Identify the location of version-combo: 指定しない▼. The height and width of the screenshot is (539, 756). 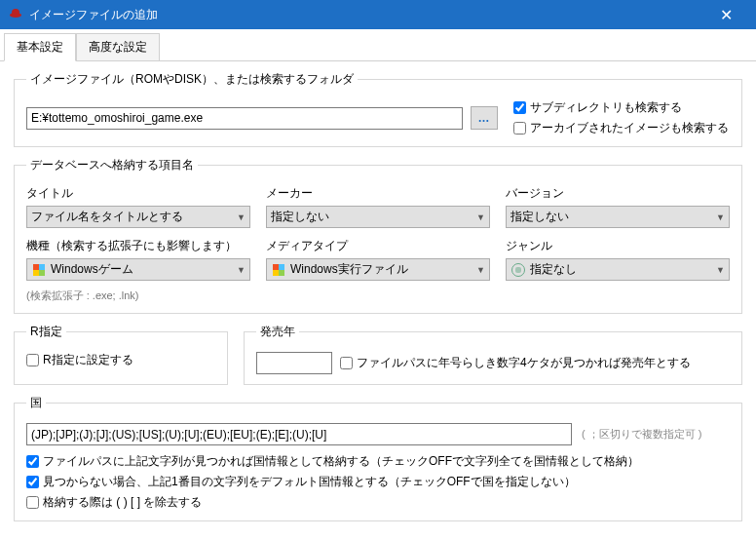
(618, 216).